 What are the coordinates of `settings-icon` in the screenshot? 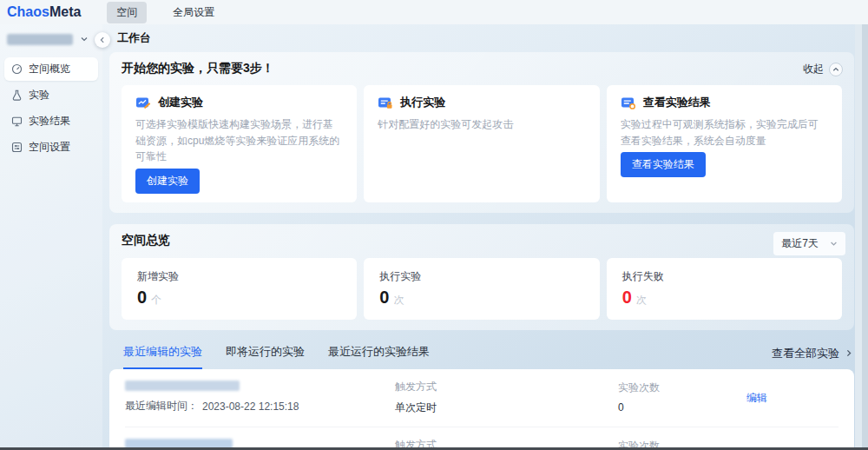 It's located at (17, 148).